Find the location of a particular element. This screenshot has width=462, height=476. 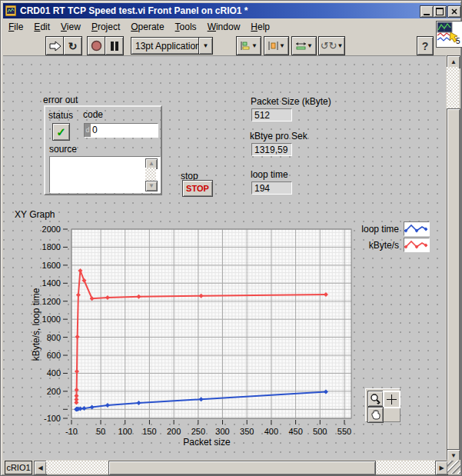

graph-palette is located at coordinates (383, 405).